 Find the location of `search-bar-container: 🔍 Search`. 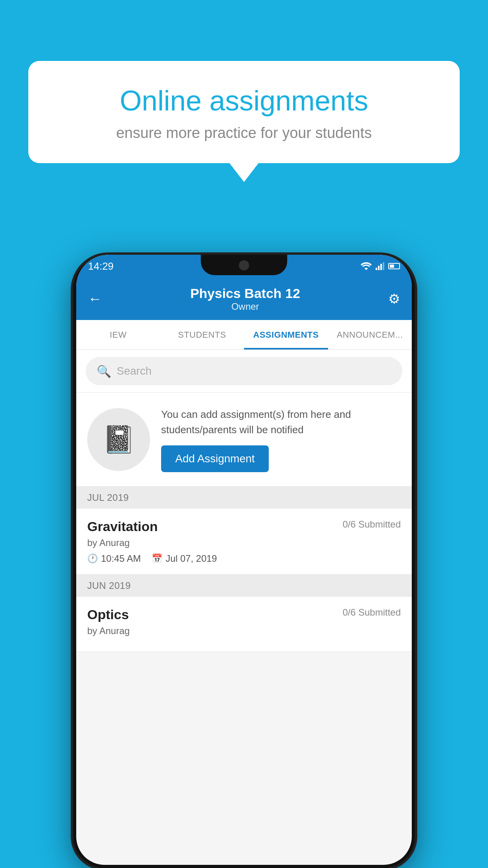

search-bar-container: 🔍 Search is located at coordinates (244, 371).